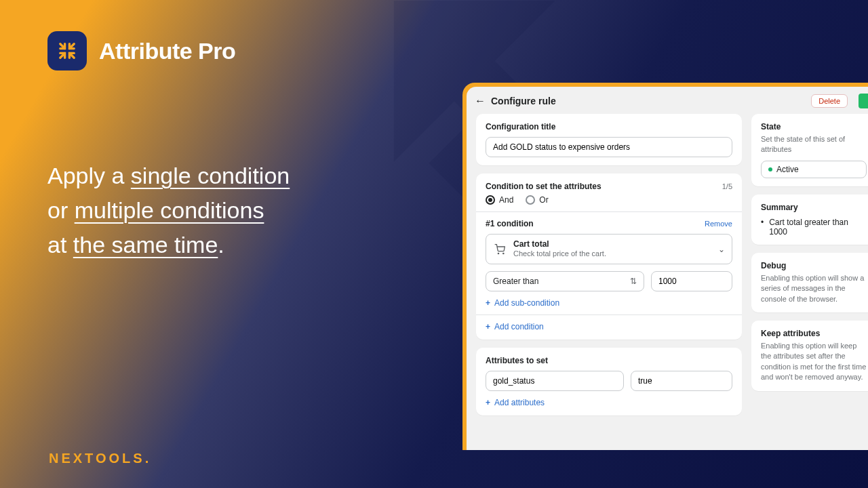  Describe the element at coordinates (814, 333) in the screenshot. I see `keep-title: Keep attributes` at that location.